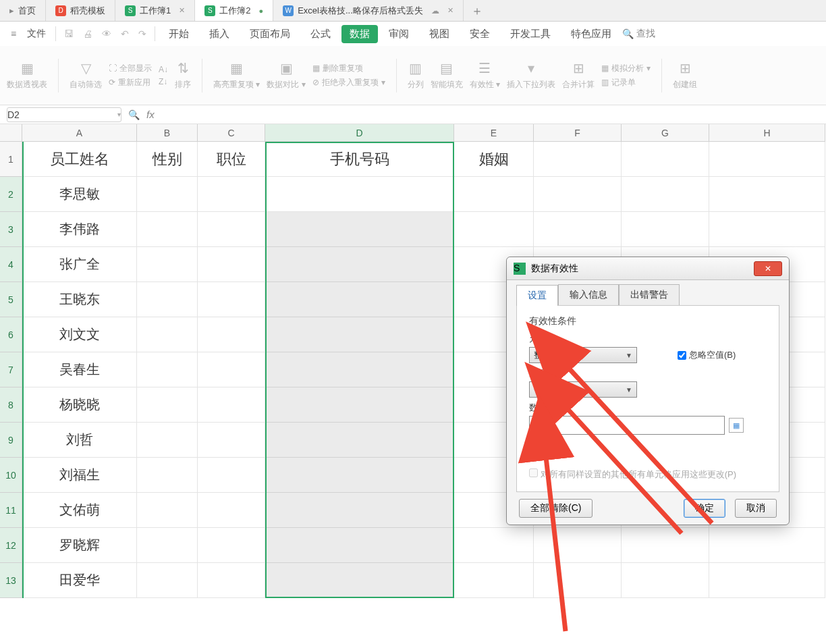  Describe the element at coordinates (142, 34) in the screenshot. I see `redo-icon: ↷` at that location.